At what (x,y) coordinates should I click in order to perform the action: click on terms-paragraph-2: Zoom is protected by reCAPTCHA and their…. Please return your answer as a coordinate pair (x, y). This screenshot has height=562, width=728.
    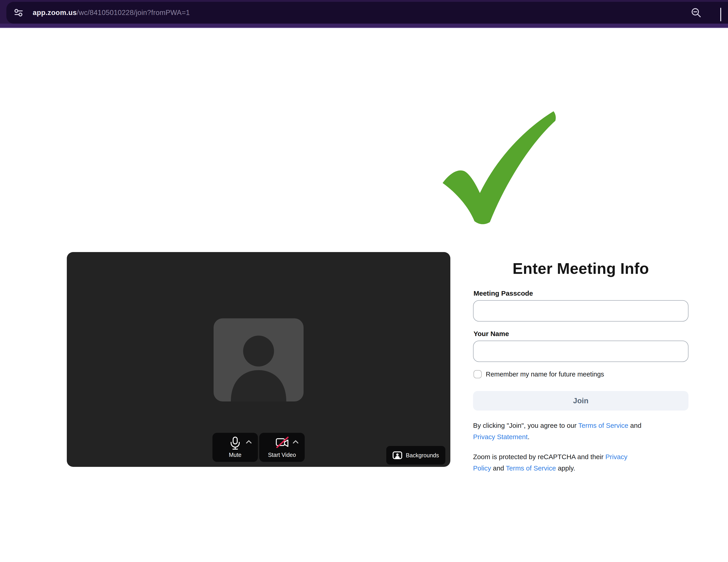
    Looking at the image, I should click on (581, 463).